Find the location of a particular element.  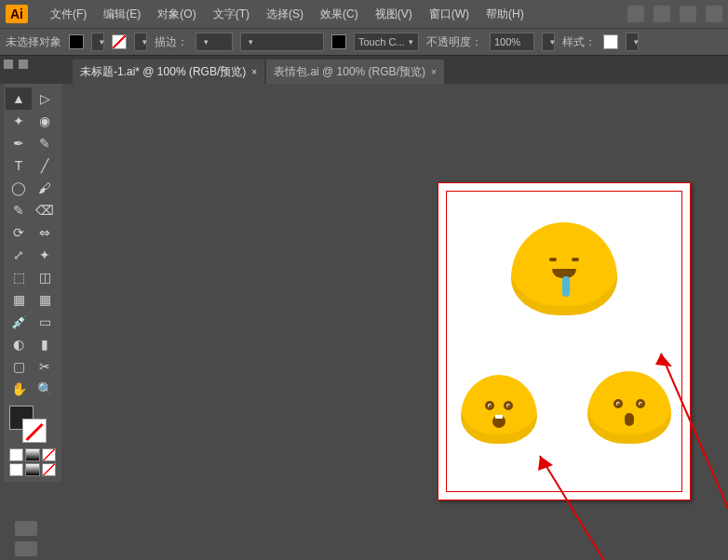

slice-tool: ✂ is located at coordinates (45, 367).